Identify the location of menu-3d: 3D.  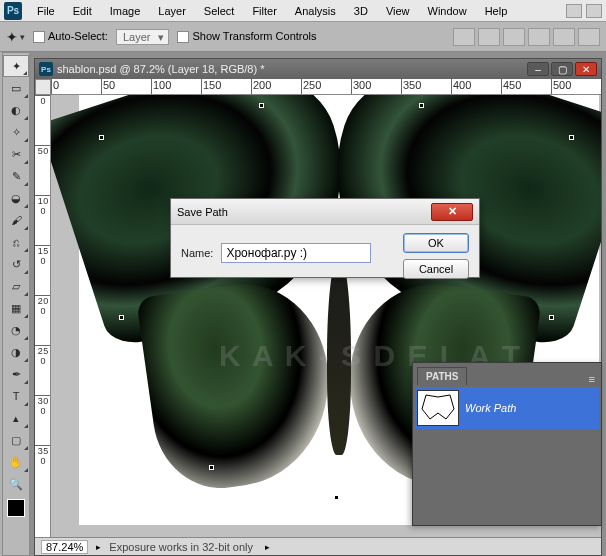
(361, 11).